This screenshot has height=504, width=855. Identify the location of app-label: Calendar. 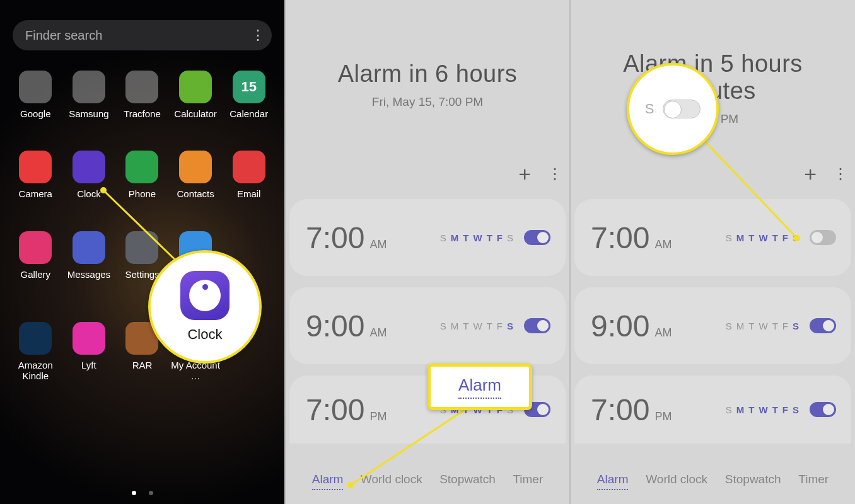
(248, 113).